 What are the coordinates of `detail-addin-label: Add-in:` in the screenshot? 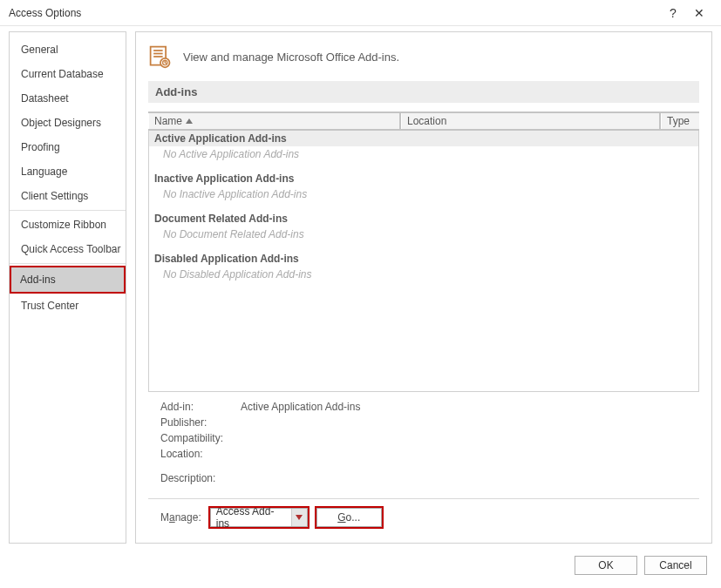 It's located at (201, 407).